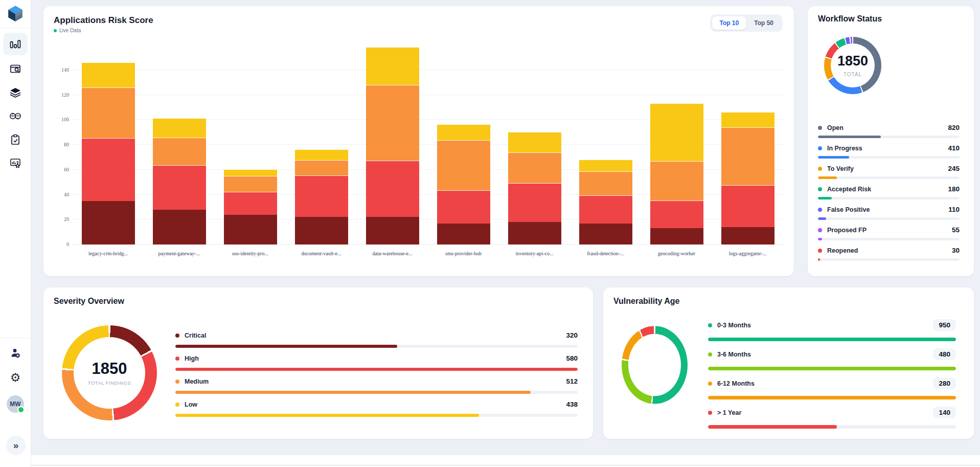 This screenshot has width=980, height=467. Describe the element at coordinates (376, 363) in the screenshot. I see `legend-item-high: High580` at that location.